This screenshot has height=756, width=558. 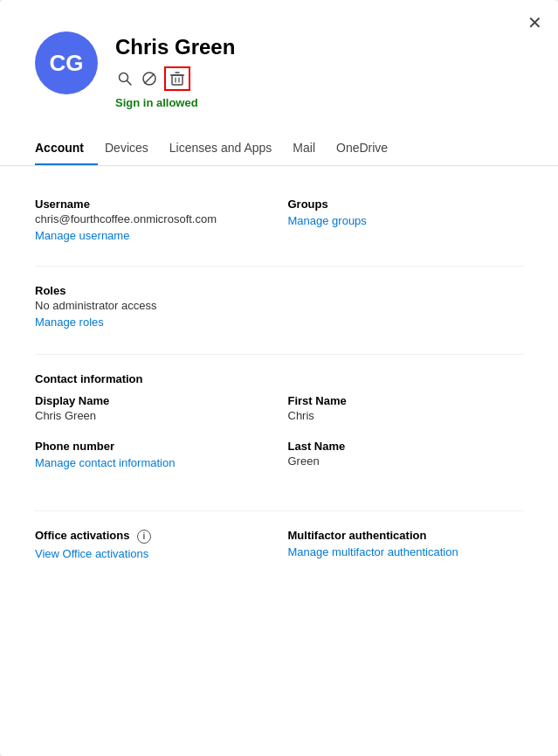 I want to click on manage-username-link: Manage username, so click(x=82, y=236).